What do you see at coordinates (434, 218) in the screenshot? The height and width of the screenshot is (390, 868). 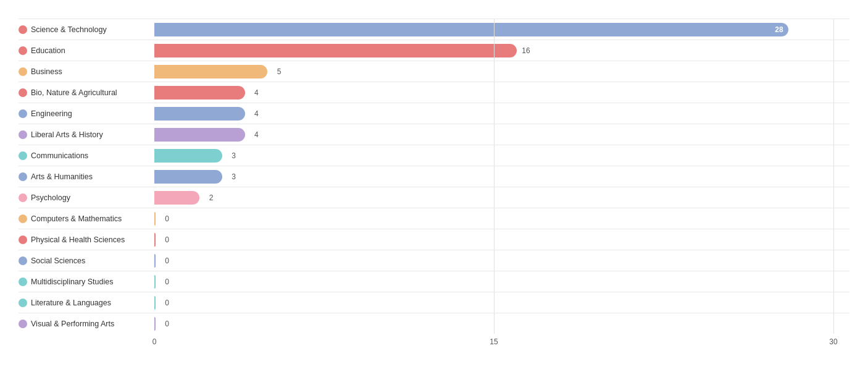 I see `bar-row: Computers & Mathematics0` at bounding box center [434, 218].